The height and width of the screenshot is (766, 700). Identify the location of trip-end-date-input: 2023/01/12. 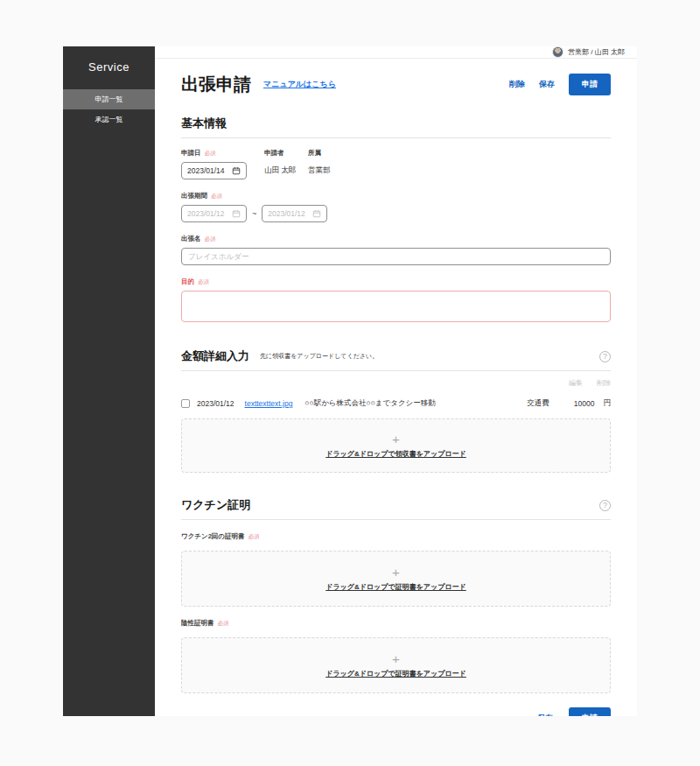
(294, 214).